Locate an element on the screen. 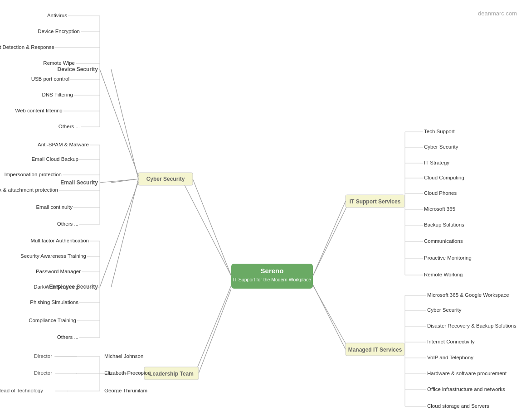 This screenshot has height=420, width=526. item-others2: Others ... is located at coordinates (68, 224).